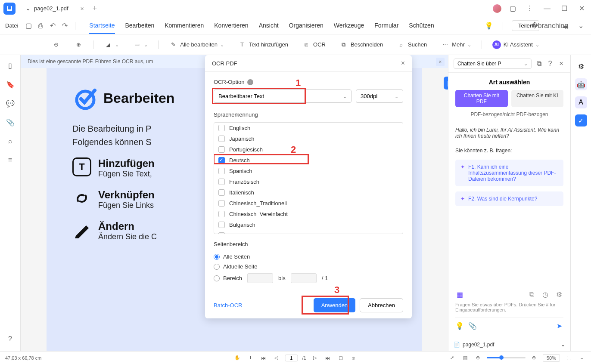 The height and width of the screenshot is (364, 591). What do you see at coordinates (56, 45) in the screenshot?
I see `zoom-out-button: ⊖` at bounding box center [56, 45].